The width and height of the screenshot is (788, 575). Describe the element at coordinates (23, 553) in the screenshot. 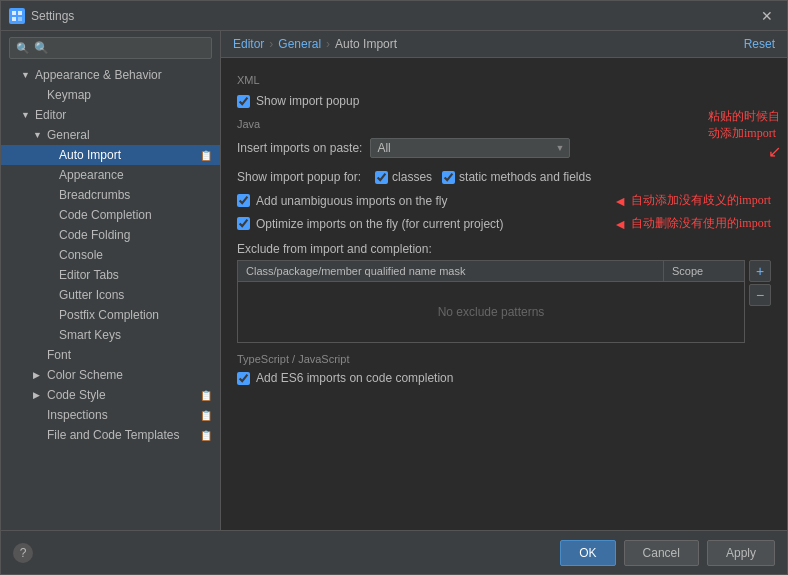

I see `help-button: ?` at that location.